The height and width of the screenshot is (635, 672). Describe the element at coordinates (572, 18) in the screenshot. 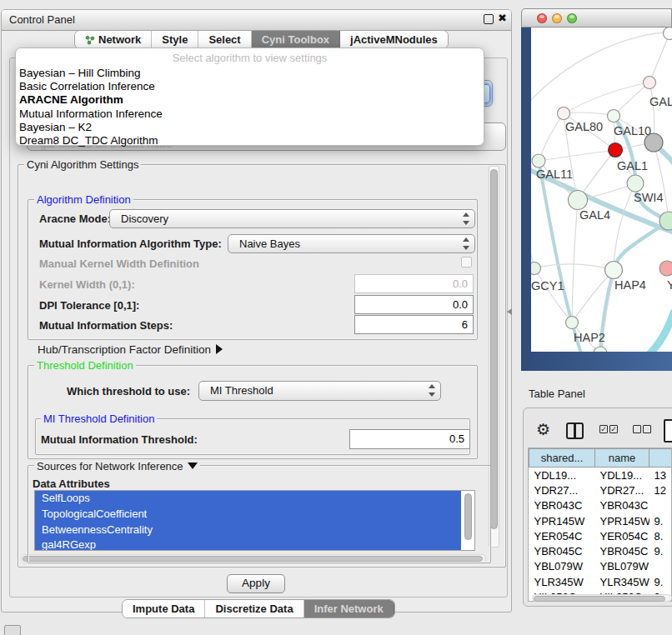

I see `zoom-traffic-light-icon` at that location.